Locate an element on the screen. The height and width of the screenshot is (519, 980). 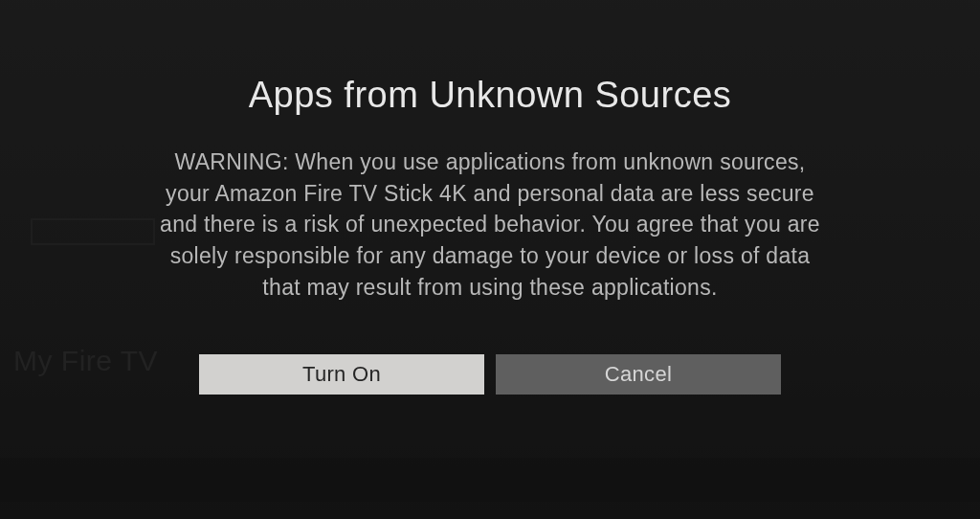
cancel-button: Cancel is located at coordinates (638, 374).